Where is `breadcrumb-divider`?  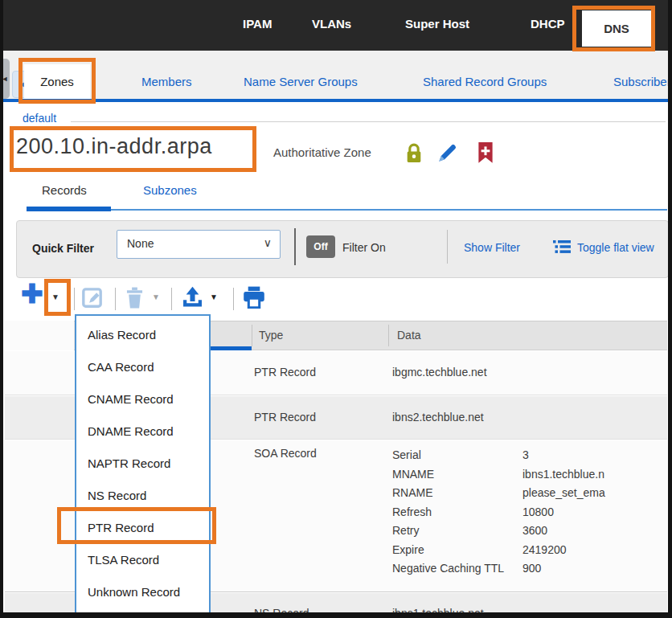
breadcrumb-divider is located at coordinates (368, 122).